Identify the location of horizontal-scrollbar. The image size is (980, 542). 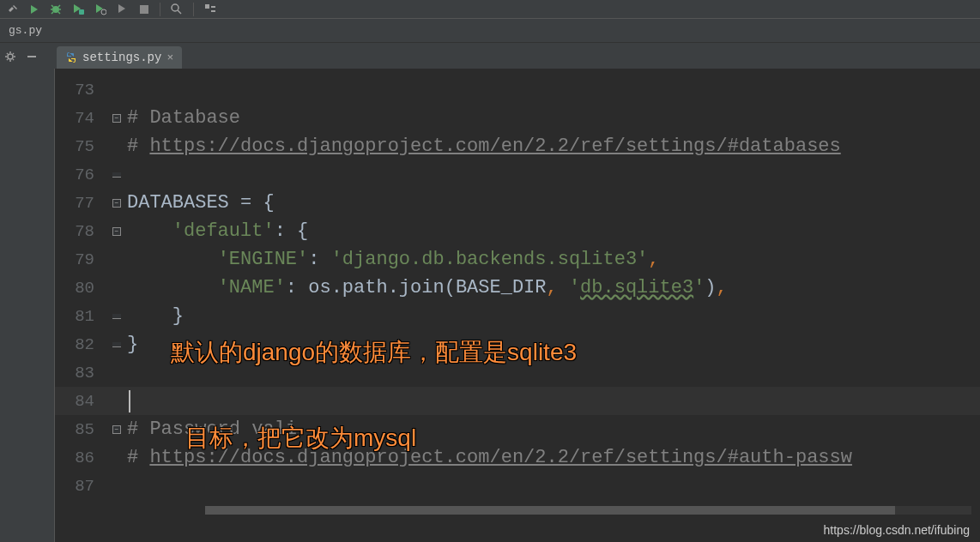
(589, 510).